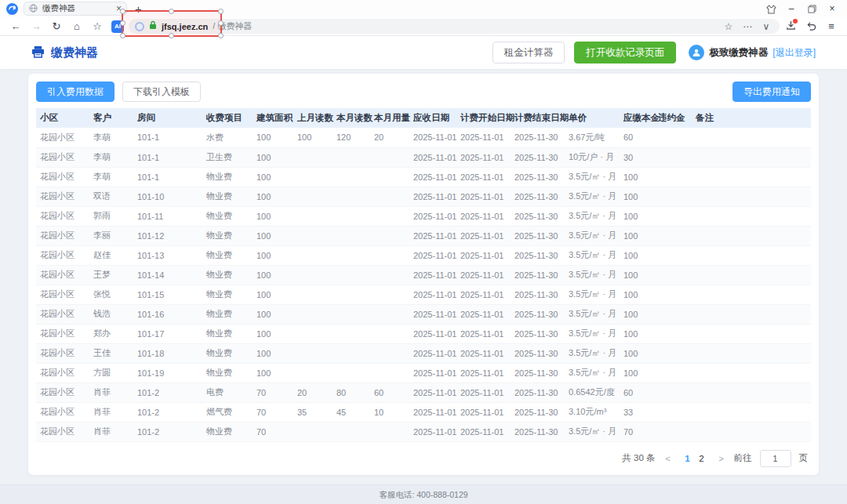  I want to click on export-notice-button: 导出费用通知, so click(772, 92).